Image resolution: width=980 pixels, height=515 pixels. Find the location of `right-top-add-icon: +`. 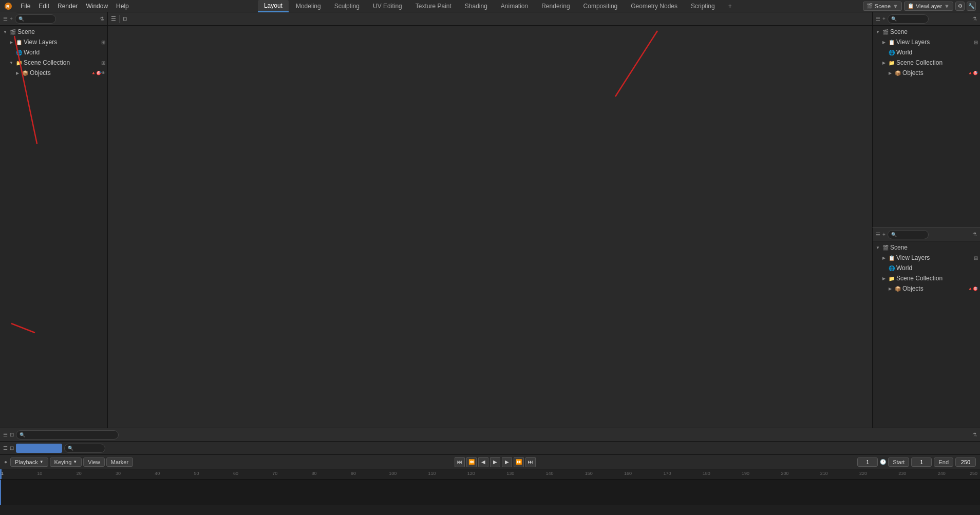

right-top-add-icon: + is located at coordinates (884, 18).